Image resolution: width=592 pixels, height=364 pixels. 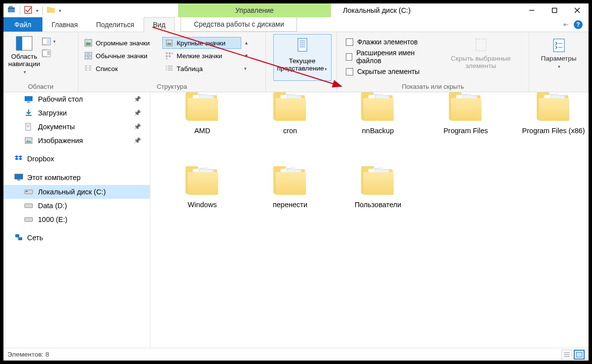 I want to click on item-checkboxes-toggle: Флажки элементов, so click(x=388, y=42).